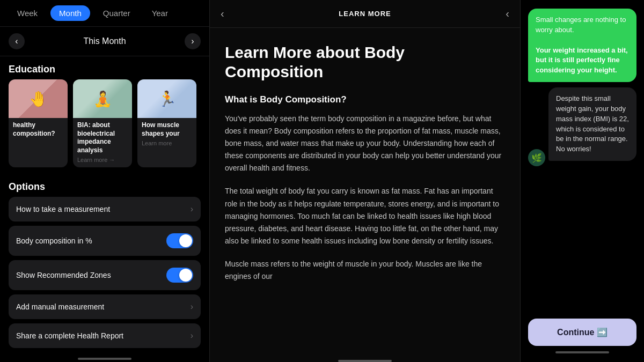 The height and width of the screenshot is (362, 644). I want to click on edu-card-1-image: 🤚, so click(38, 99).